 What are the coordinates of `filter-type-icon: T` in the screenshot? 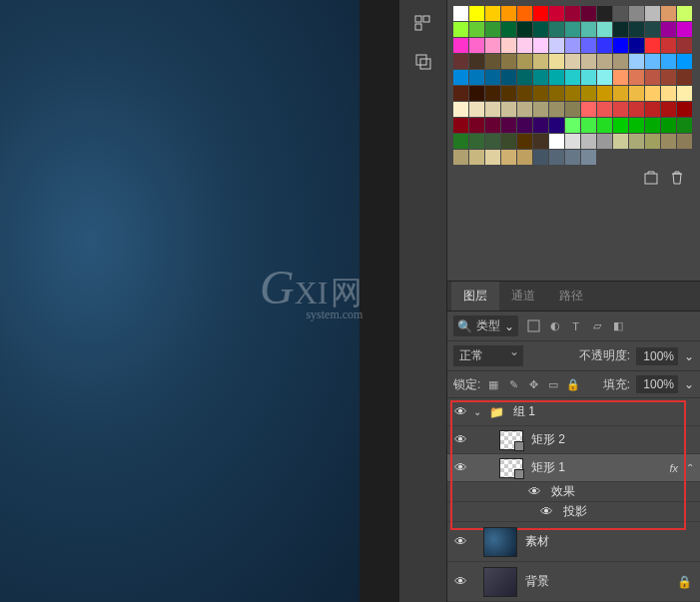 It's located at (575, 325).